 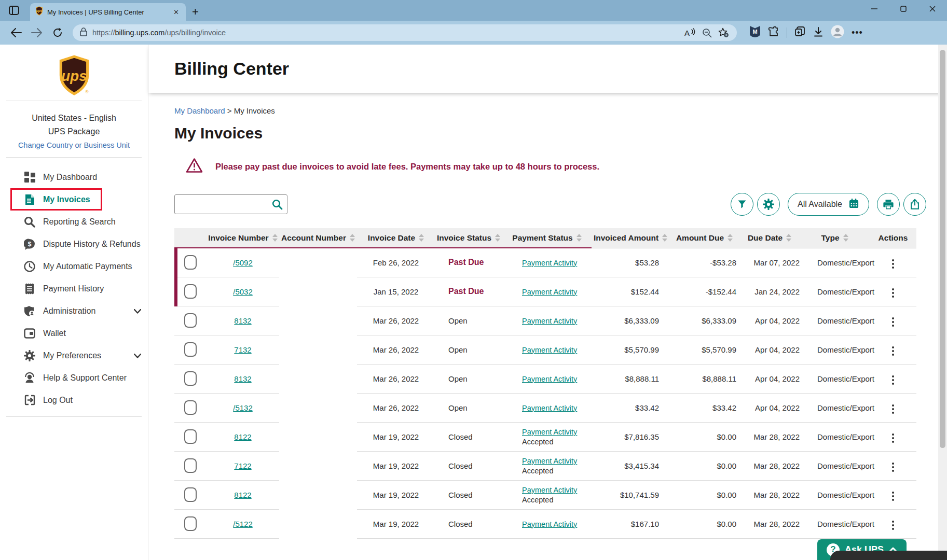 What do you see at coordinates (818, 33) in the screenshot?
I see `downloads-icon` at bounding box center [818, 33].